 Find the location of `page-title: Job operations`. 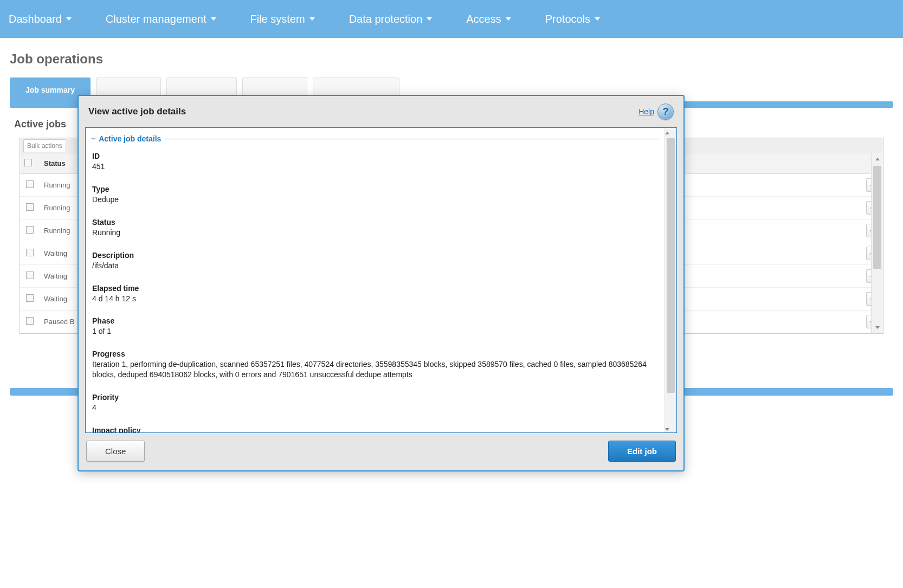

page-title: Job operations is located at coordinates (451, 57).